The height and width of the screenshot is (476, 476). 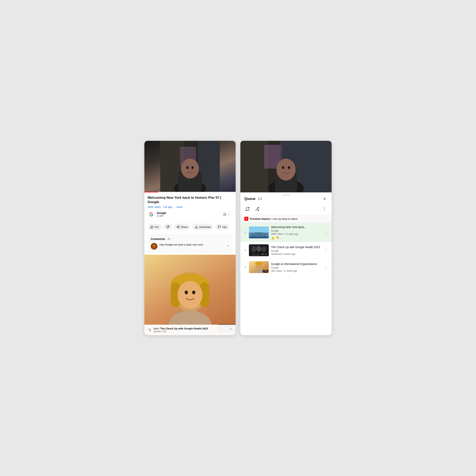 I want to click on queue-channel-3: Google, so click(x=296, y=268).